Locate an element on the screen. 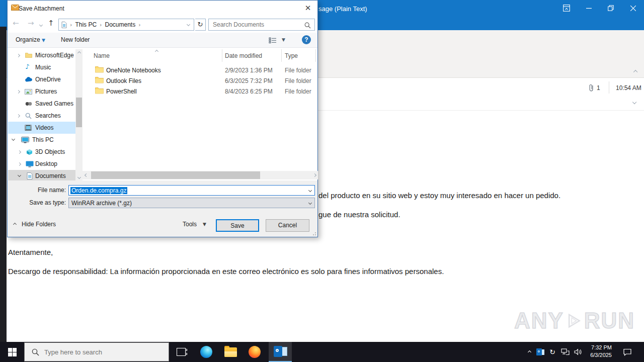 This screenshot has height=362, width=644. tray-outlook-button is located at coordinates (540, 352).